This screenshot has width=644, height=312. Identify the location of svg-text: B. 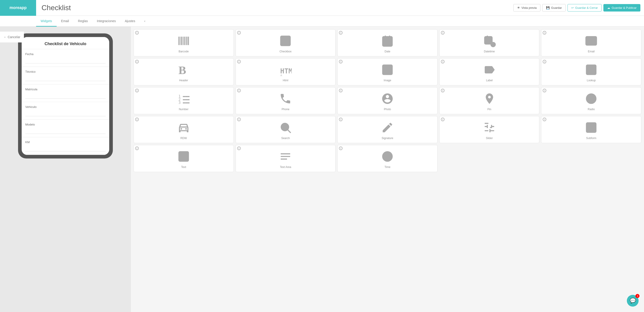
(182, 70).